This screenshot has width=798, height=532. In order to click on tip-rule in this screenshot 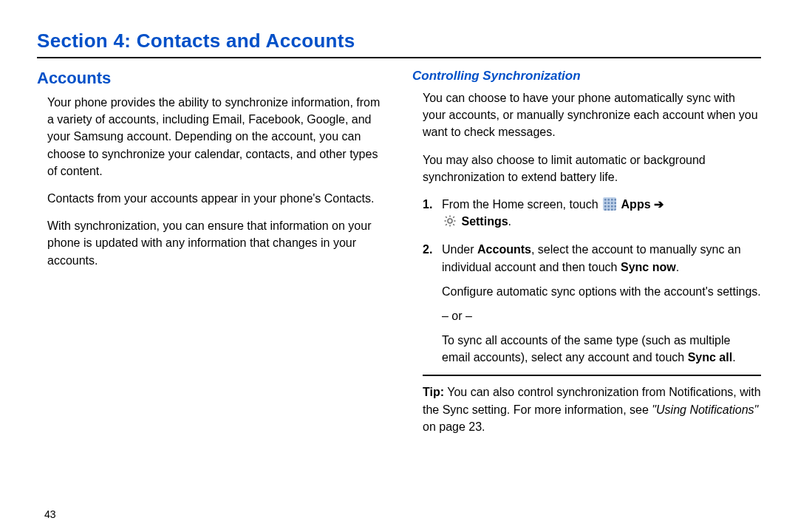, I will do `click(592, 375)`.